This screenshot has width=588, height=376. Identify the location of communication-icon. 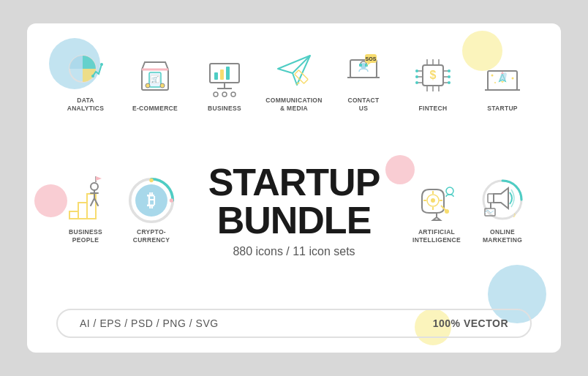
(294, 69).